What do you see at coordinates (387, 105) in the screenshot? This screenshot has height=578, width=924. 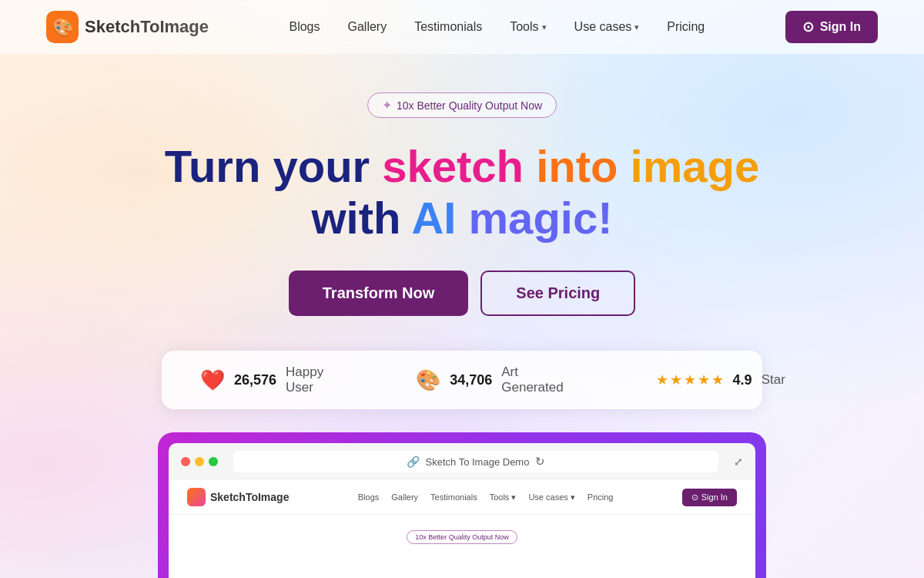 I see `sparkle-icon: ✦` at bounding box center [387, 105].